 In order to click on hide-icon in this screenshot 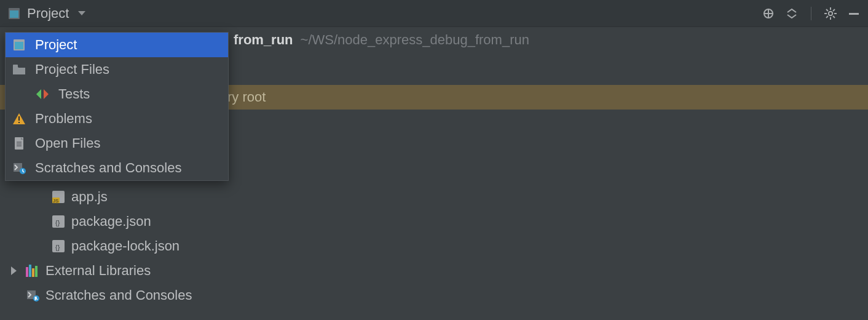, I will do `click(854, 14)`.